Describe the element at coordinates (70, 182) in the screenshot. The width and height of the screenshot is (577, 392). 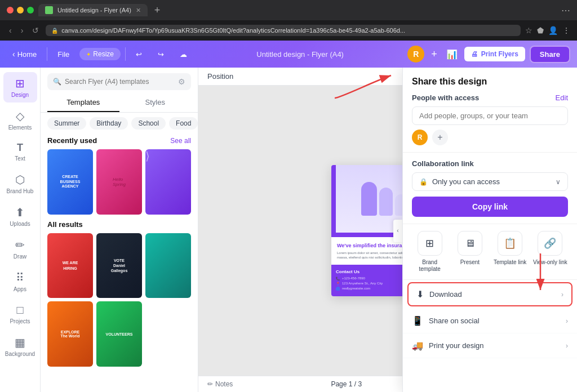
I see `template-thumb-1: CREATEBUSINESSAGENCY` at that location.